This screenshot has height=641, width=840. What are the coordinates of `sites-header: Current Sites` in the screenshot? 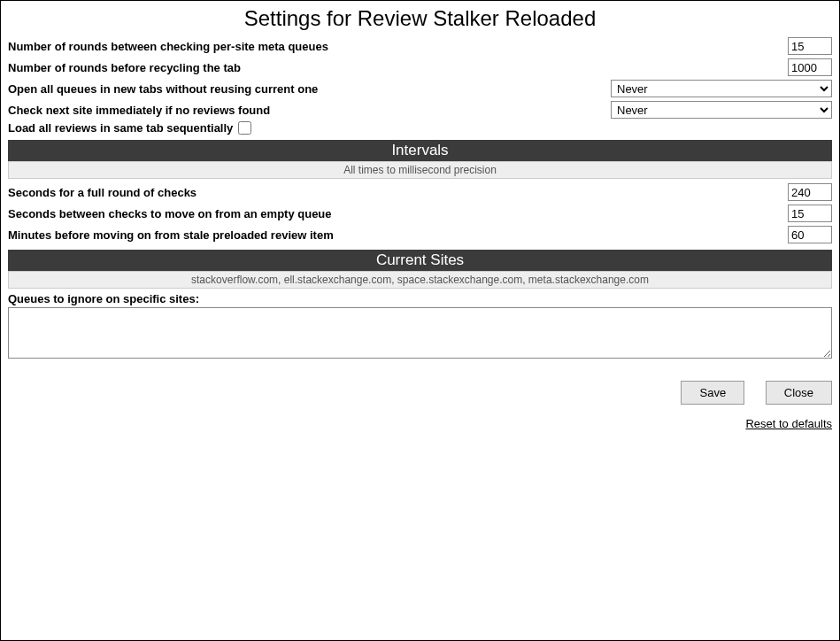 It's located at (420, 260).